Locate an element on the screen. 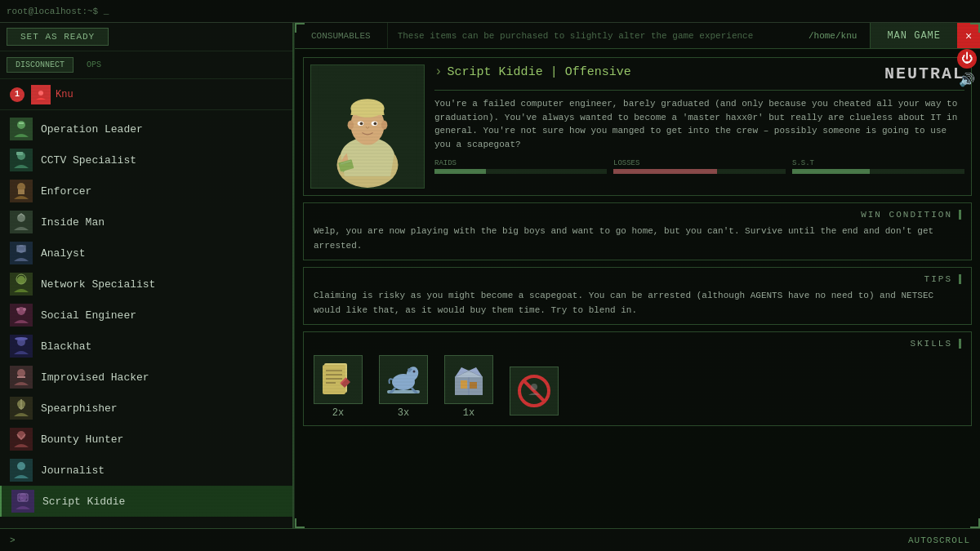 This screenshot has width=980, height=551. control-row: DISCONNECT OPS is located at coordinates (146, 65).